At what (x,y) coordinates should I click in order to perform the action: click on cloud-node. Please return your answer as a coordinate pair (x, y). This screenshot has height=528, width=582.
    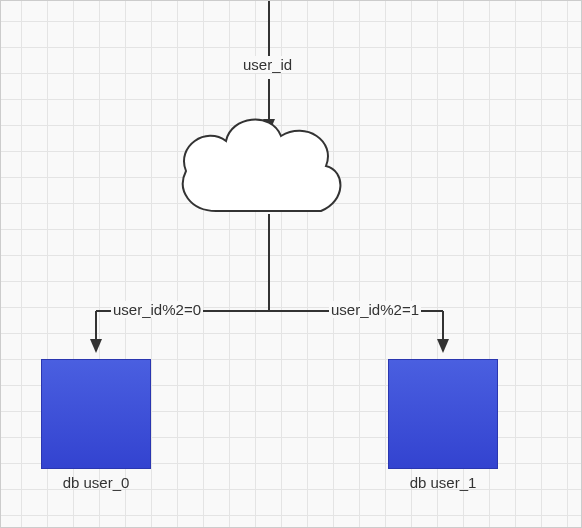
    Looking at the image, I should click on (262, 166).